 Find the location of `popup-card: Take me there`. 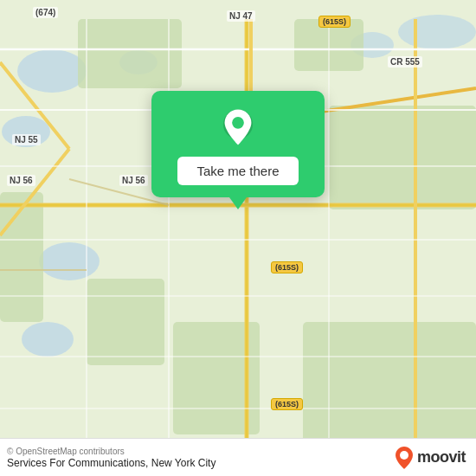

popup-card: Take me there is located at coordinates (238, 144).